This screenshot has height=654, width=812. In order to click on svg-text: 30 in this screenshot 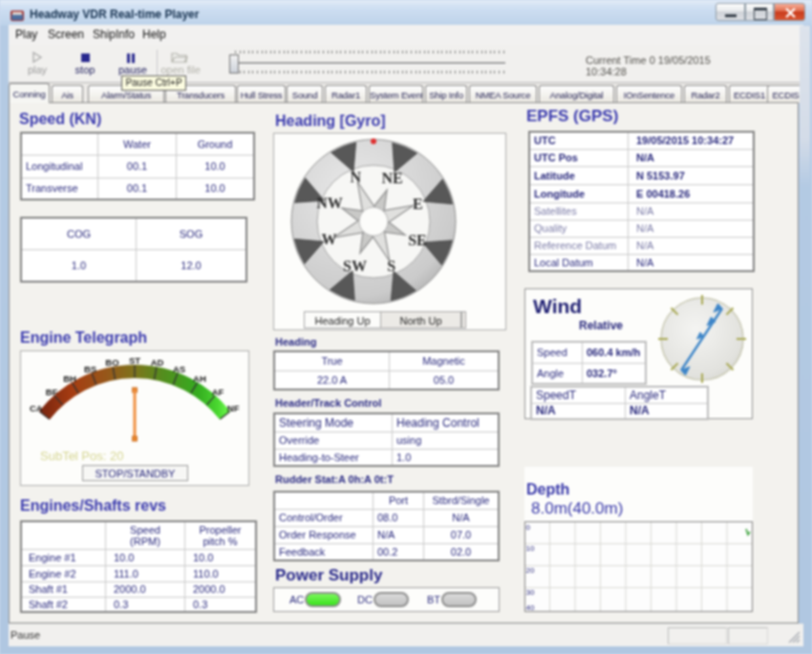, I will do `click(531, 592)`.